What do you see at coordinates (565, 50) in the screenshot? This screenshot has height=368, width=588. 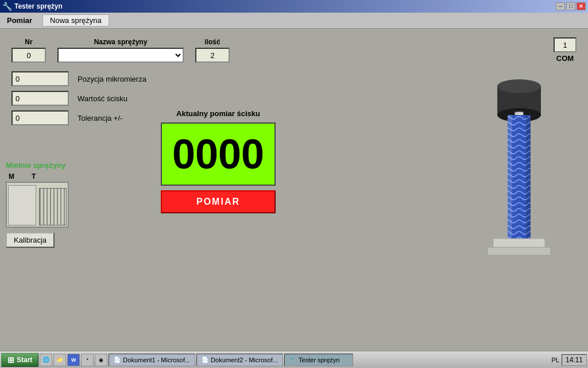 I see `com-group: COM` at bounding box center [565, 50].